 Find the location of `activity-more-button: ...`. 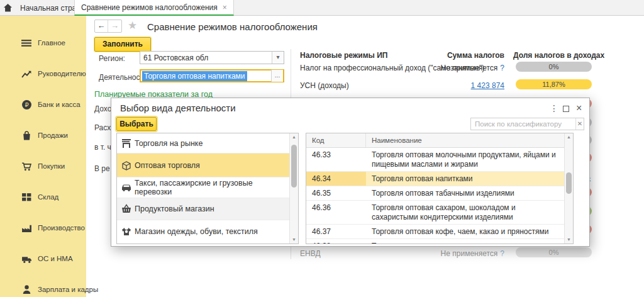

activity-more-button: ... is located at coordinates (277, 76).